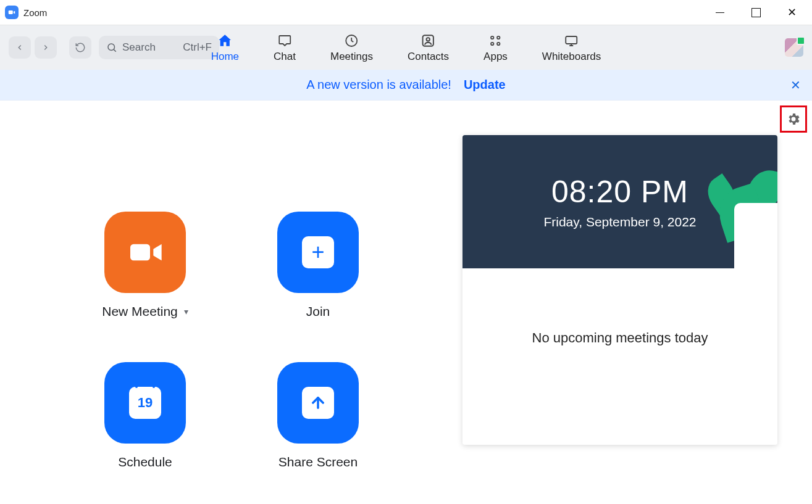  What do you see at coordinates (285, 41) in the screenshot?
I see `chat-icon` at bounding box center [285, 41].